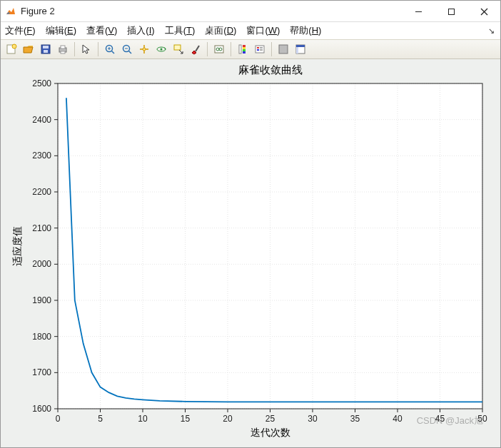  I want to click on menu-w: 窗口(W), so click(263, 31).